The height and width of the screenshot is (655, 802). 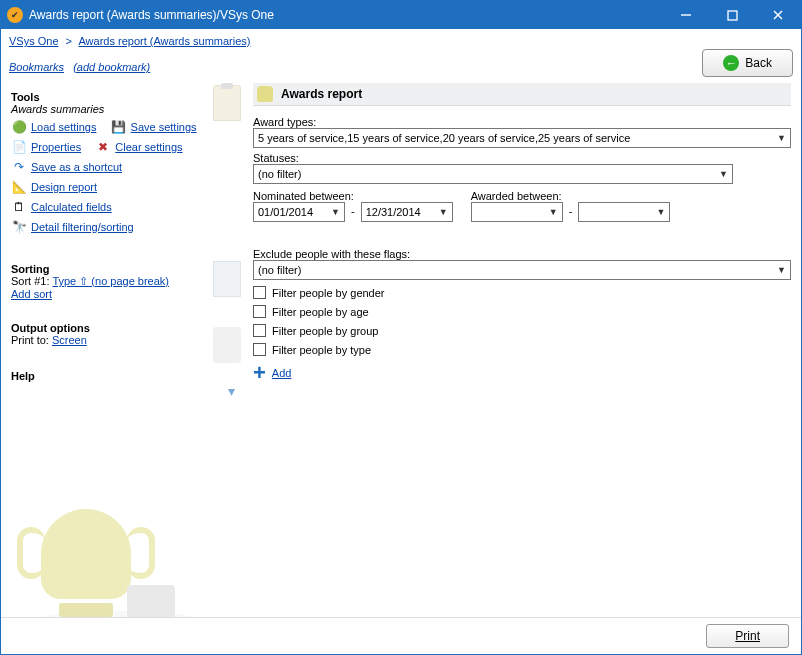 I want to click on award-types-value: 5 years of service,15 years of service,2…, so click(x=444, y=138).